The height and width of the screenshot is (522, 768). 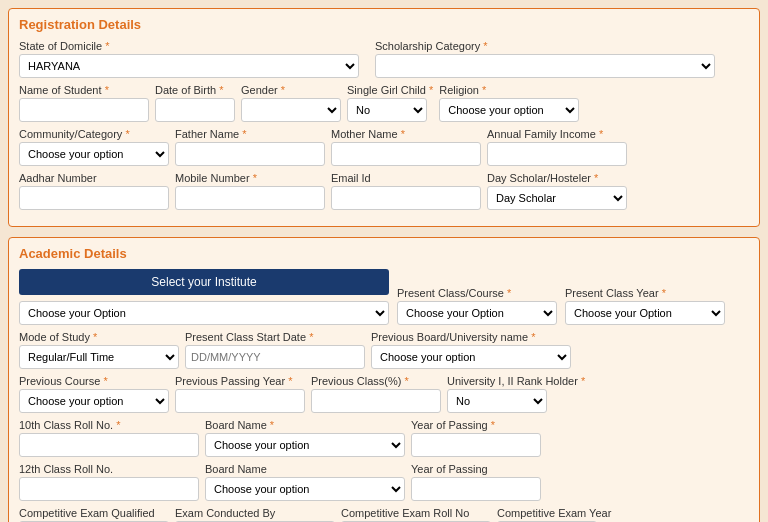 What do you see at coordinates (275, 350) in the screenshot?
I see `class-start-date-group: Present Class Start Date *` at bounding box center [275, 350].